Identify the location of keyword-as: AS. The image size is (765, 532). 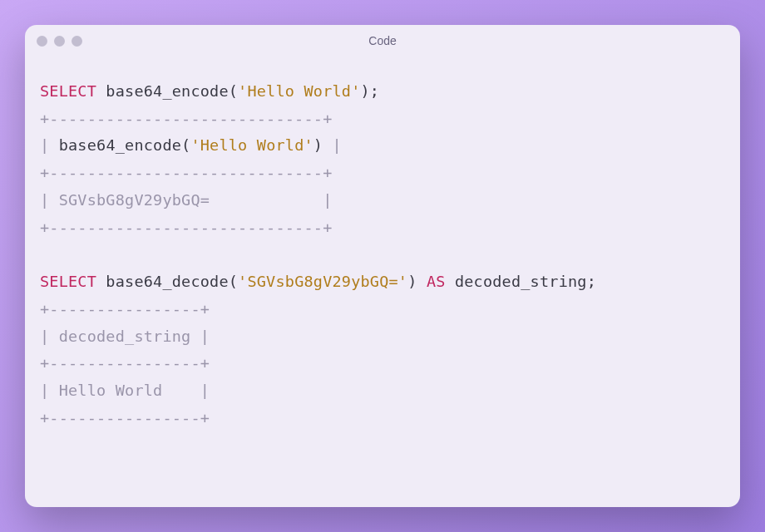
(436, 281).